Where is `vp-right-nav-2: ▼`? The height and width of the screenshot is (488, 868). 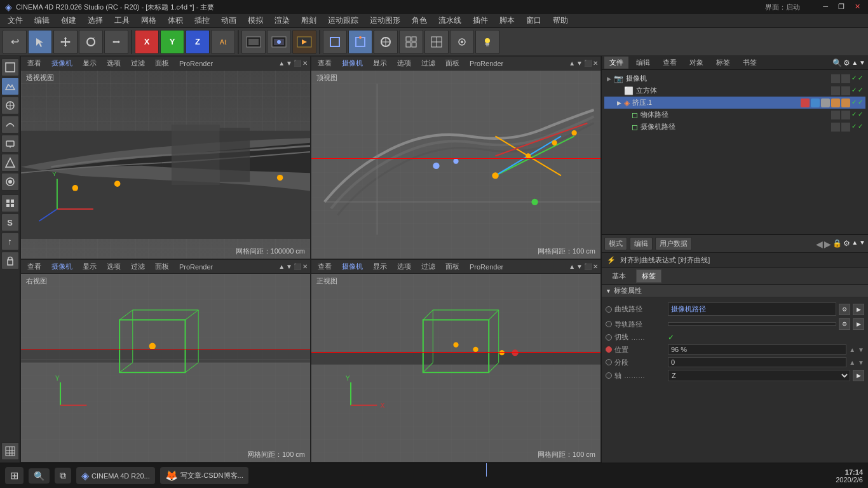 vp-right-nav-2: ▼ is located at coordinates (289, 267).